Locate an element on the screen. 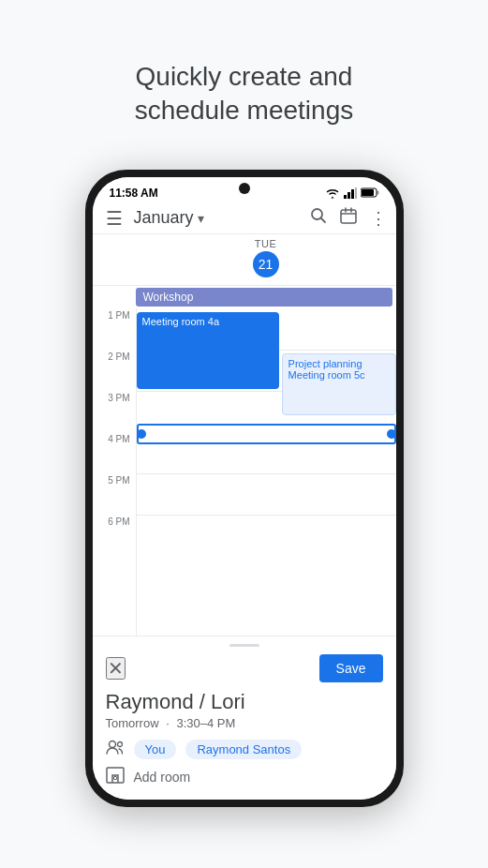  event-meeting-room: Meeting room 4a is located at coordinates (208, 351).